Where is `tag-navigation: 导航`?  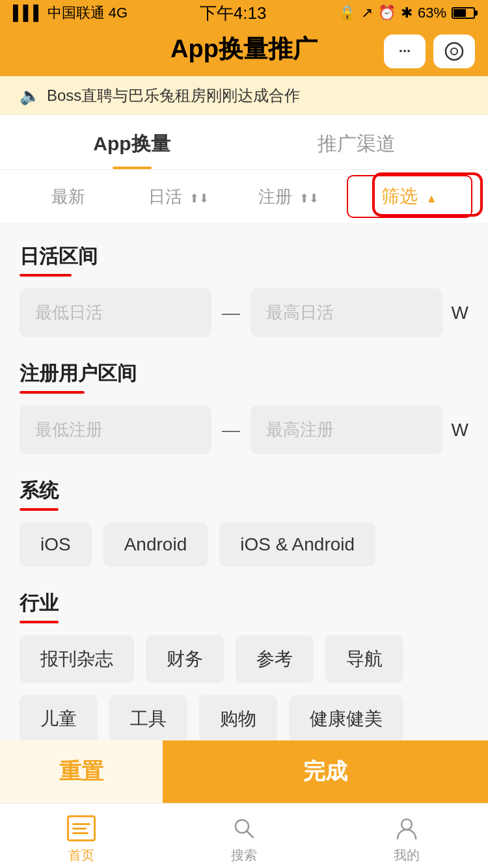
tag-navigation: 导航 is located at coordinates (364, 659).